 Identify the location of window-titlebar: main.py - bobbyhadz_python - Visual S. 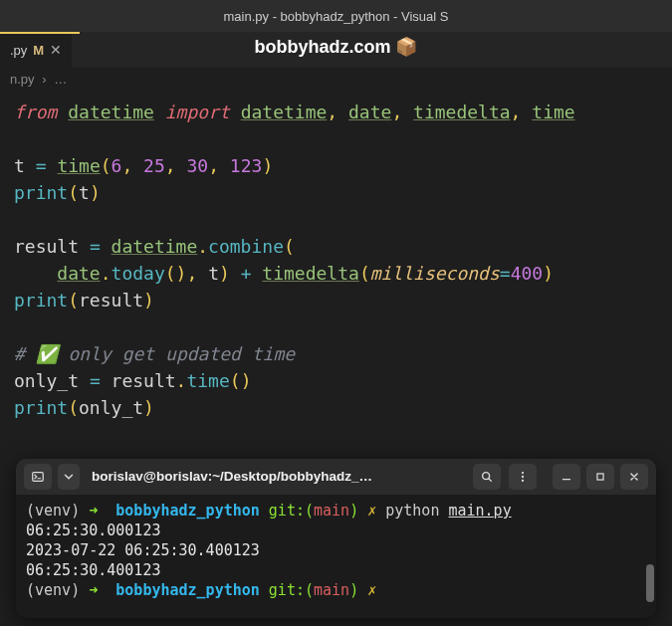
(336, 16).